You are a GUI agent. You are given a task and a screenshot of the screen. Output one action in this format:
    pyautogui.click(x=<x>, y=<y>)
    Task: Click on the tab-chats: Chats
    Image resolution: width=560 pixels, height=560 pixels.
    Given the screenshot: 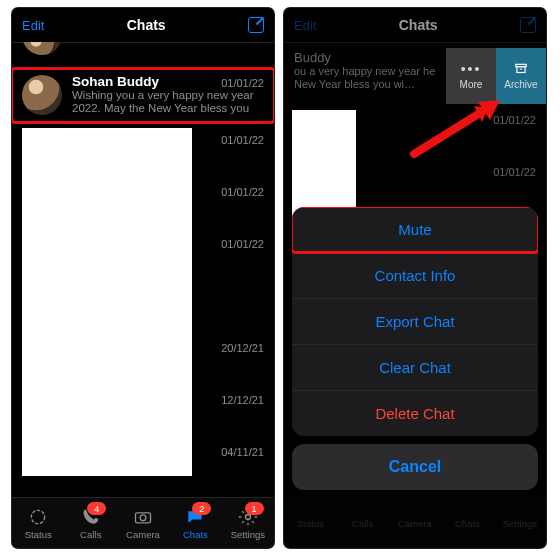 What is the action you would take?
    pyautogui.click(x=467, y=523)
    